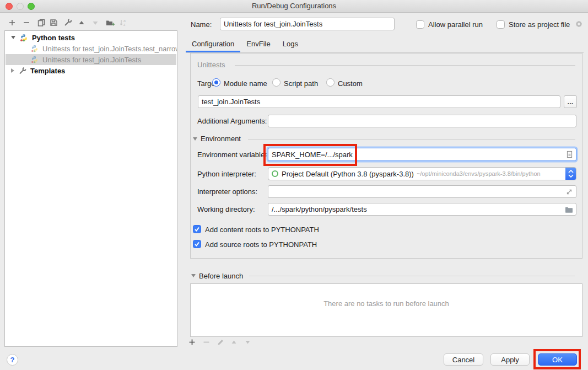  I want to click on add-source-roots-label: Add source roots to PYTHONPATH, so click(261, 245).